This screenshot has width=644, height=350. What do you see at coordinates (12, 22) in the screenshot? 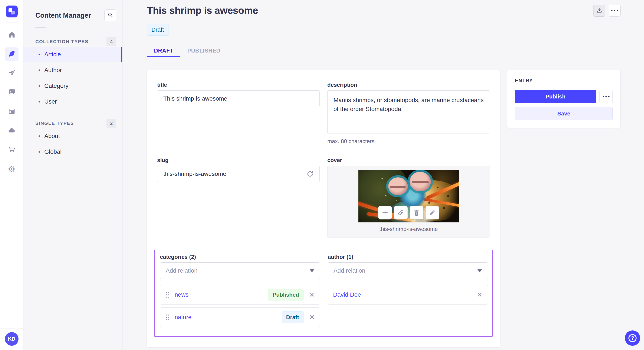
I see `rail-divider` at bounding box center [12, 22].